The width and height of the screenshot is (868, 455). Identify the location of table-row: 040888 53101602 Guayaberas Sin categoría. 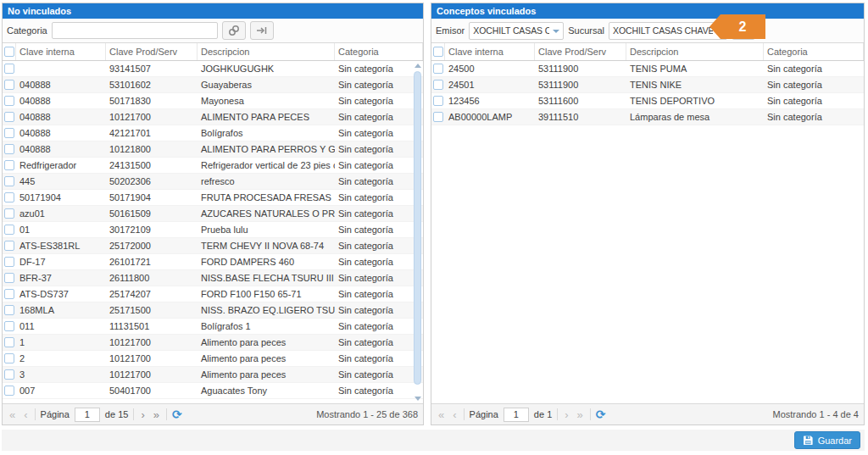
(213, 85).